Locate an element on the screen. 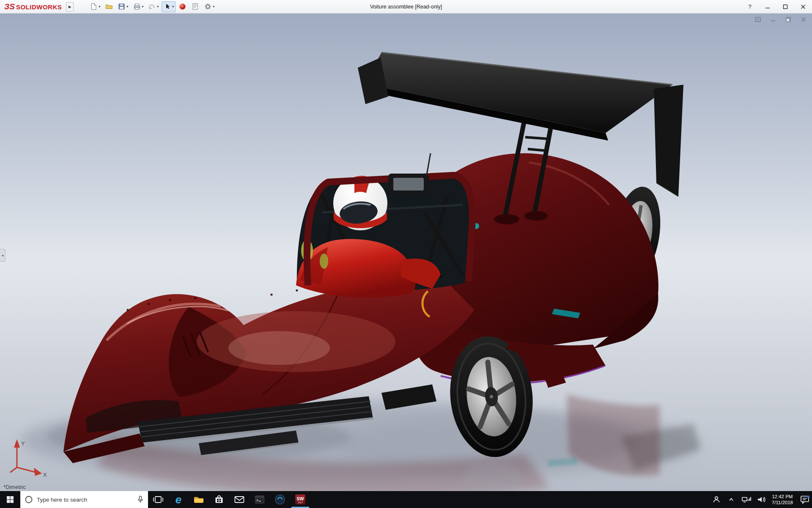  people-icon is located at coordinates (716, 500).